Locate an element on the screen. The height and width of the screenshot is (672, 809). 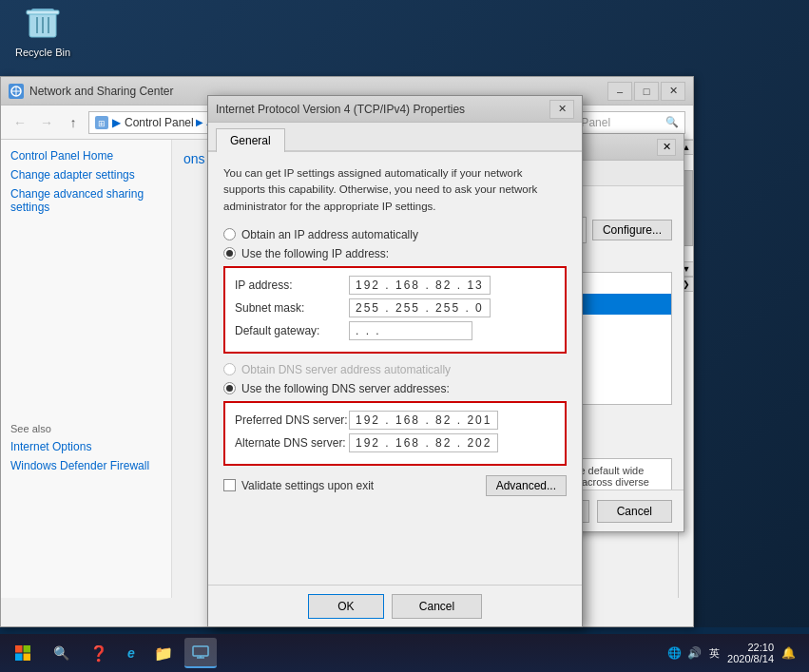
manual-ip-row: Use the following IP address: is located at coordinates (395, 254).